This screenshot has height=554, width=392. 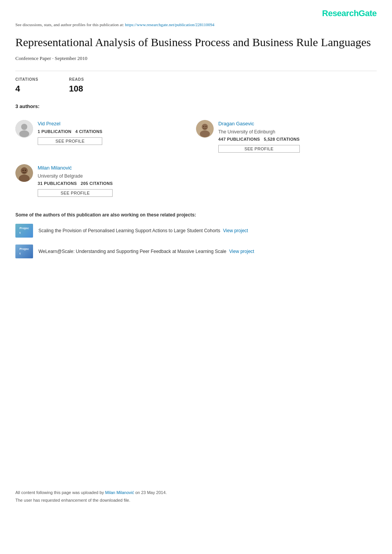 I want to click on project-description-2: WeLearn@Scale: Understanding and Support…, so click(x=132, y=251).